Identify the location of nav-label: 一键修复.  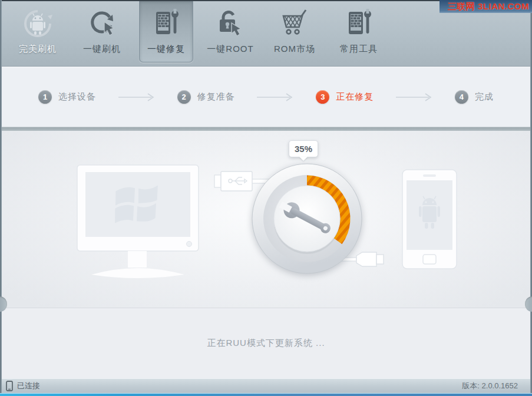
(166, 50).